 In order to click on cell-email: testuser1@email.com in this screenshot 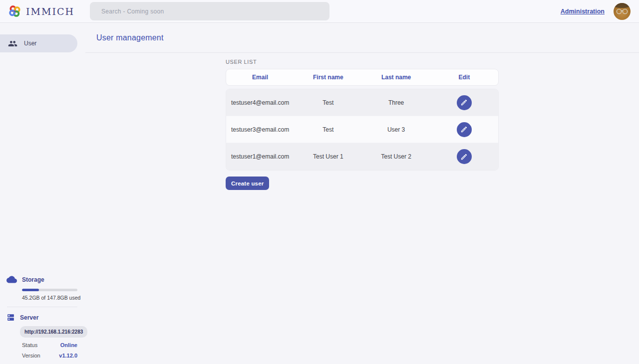, I will do `click(260, 157)`.